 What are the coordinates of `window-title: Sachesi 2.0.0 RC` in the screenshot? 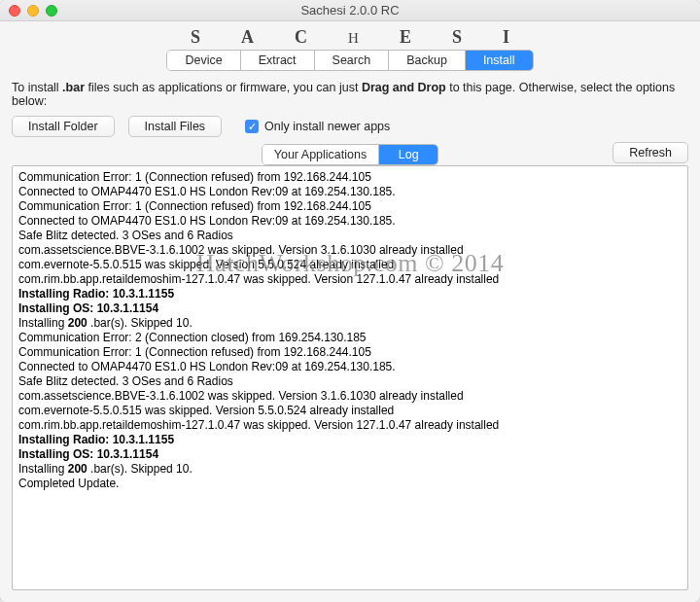 It's located at (350, 10).